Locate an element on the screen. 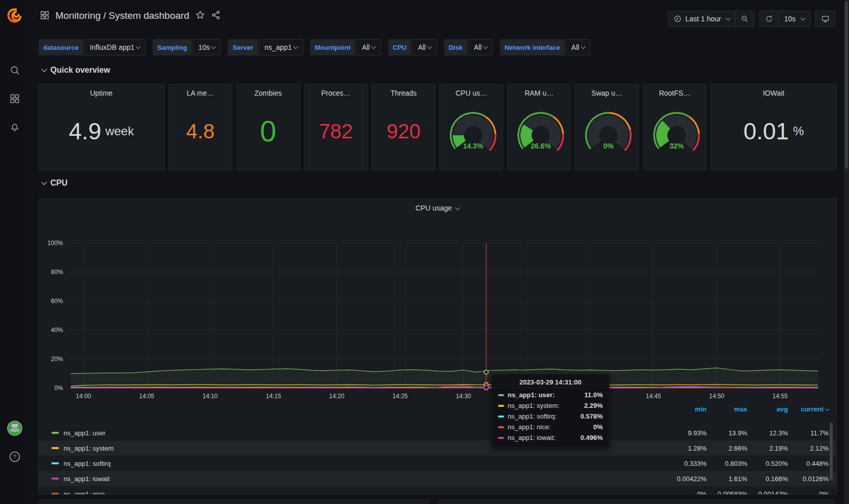  stat-unit: % is located at coordinates (799, 131).